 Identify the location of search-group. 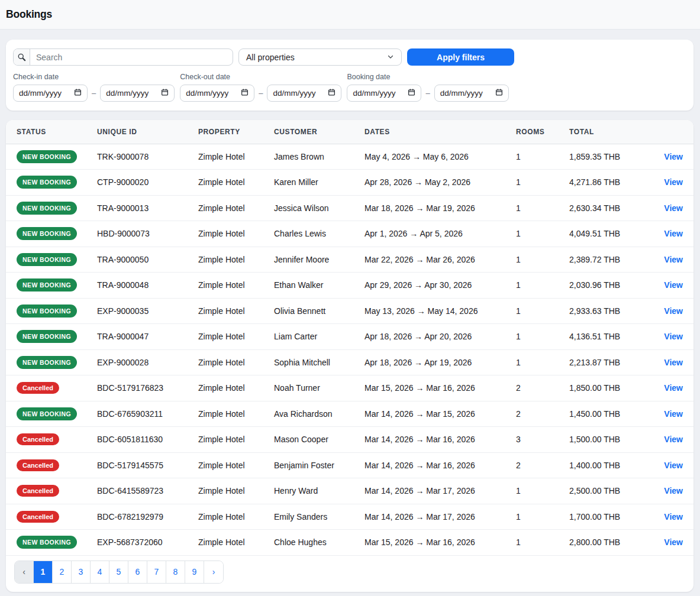
(123, 57).